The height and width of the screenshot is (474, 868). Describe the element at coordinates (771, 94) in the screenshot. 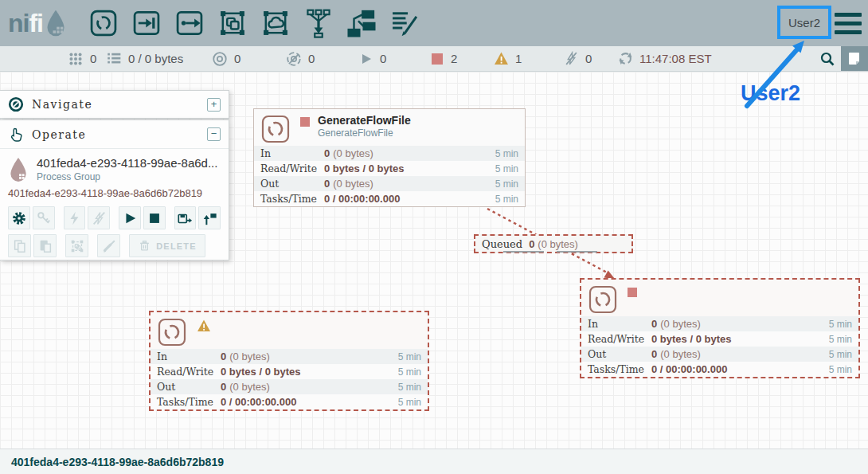

I see `annotation-user2-text: User2` at that location.